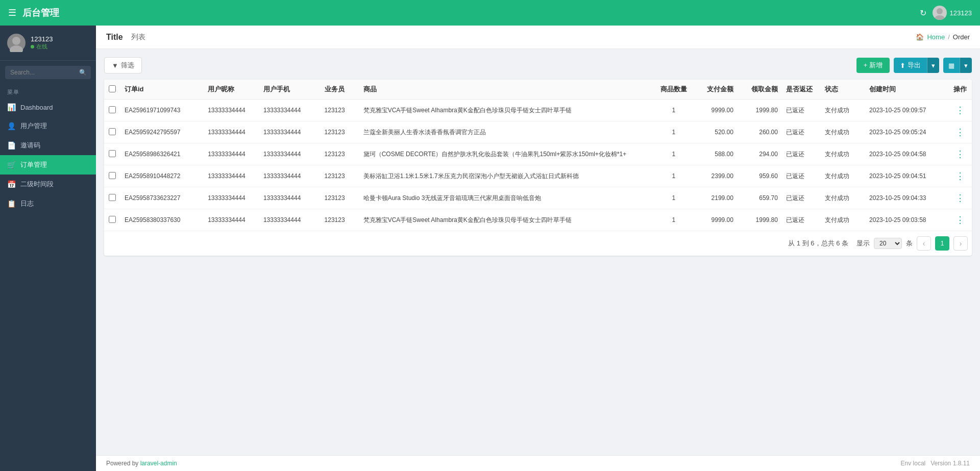 Image resolution: width=980 pixels, height=471 pixels. I want to click on row-goods: 梵克雅宝VCA手链Sweet Alhambra黄K金配白色珍珠贝母手链女士四叶草…, so click(507, 110).